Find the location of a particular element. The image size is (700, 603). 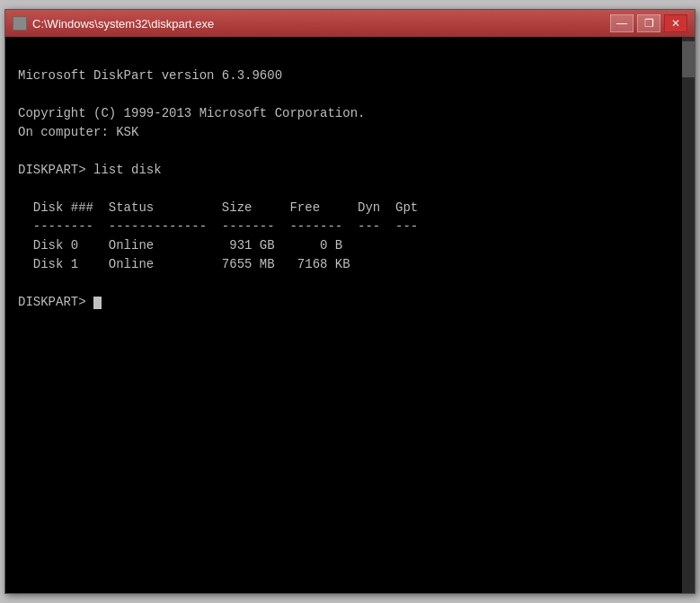

col-dividers: -------- ------------- ------- ------- -… is located at coordinates (217, 226).